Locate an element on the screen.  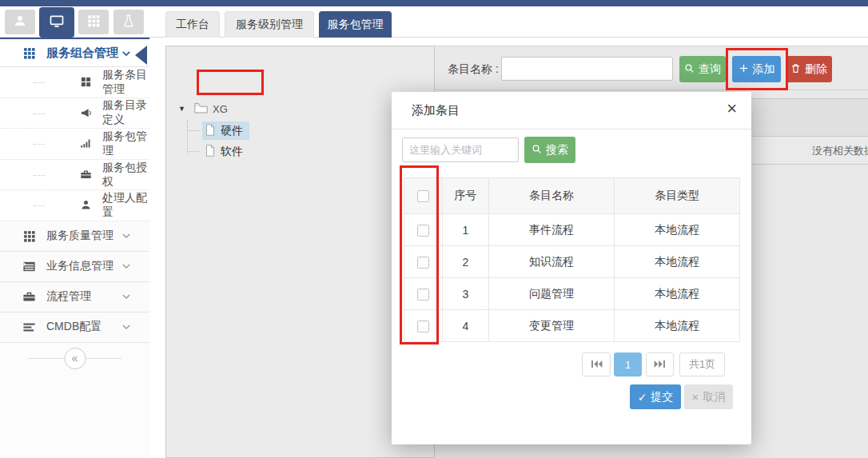
top-navy-strip is located at coordinates (434, 3).